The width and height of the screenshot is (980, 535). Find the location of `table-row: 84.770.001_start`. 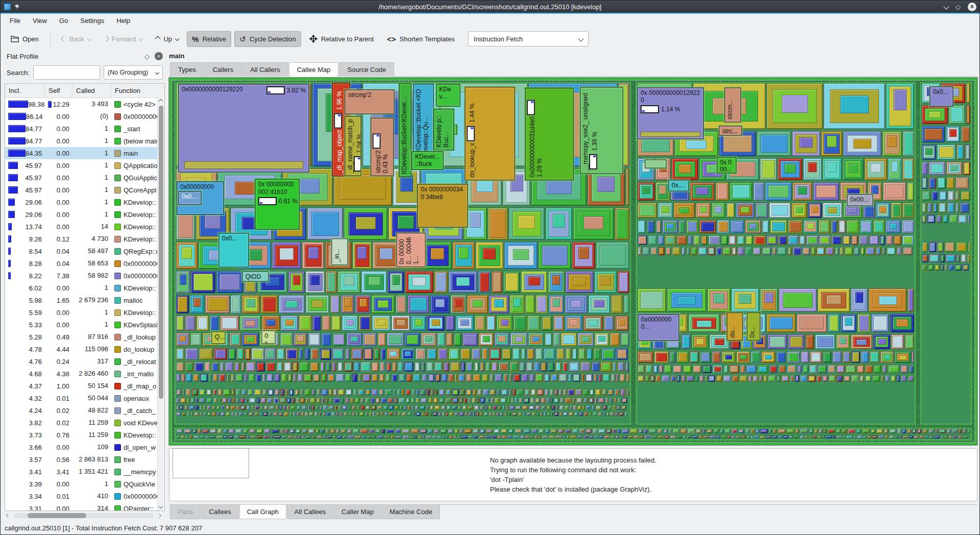

table-row: 84.770.001_start is located at coordinates (85, 129).